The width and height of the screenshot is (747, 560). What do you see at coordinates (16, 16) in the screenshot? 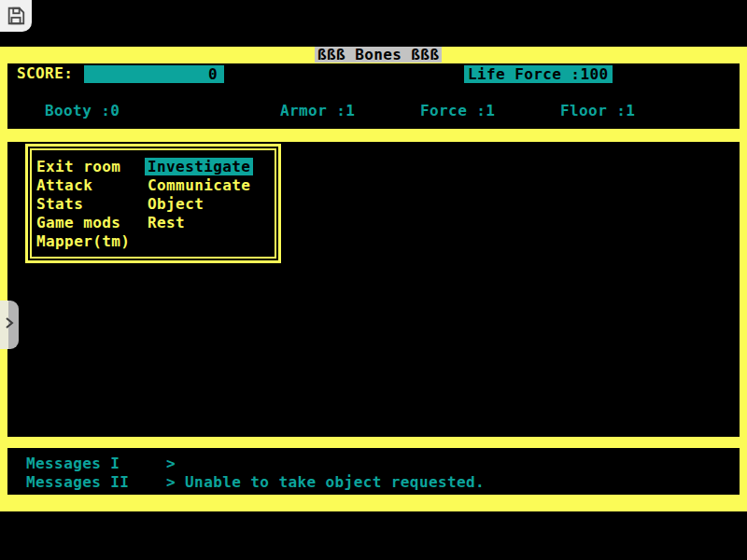
I see `floppy-disk-icon` at bounding box center [16, 16].